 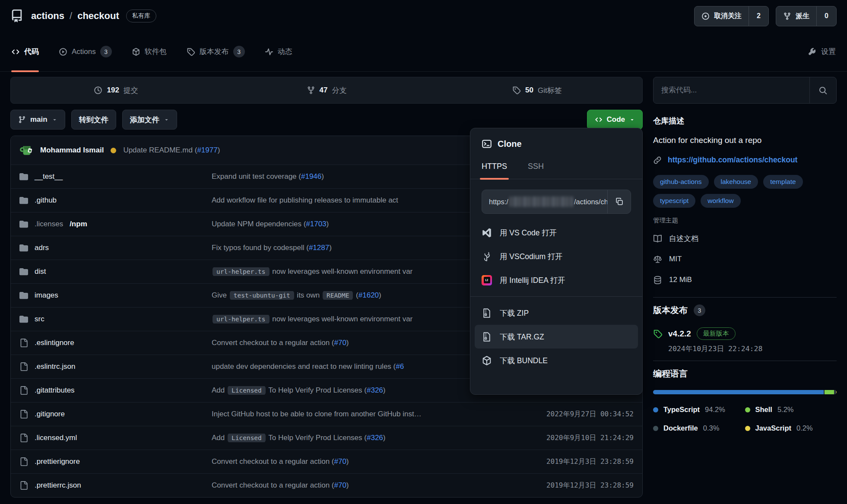 What do you see at coordinates (40, 319) in the screenshot?
I see `file-name: src` at bounding box center [40, 319].